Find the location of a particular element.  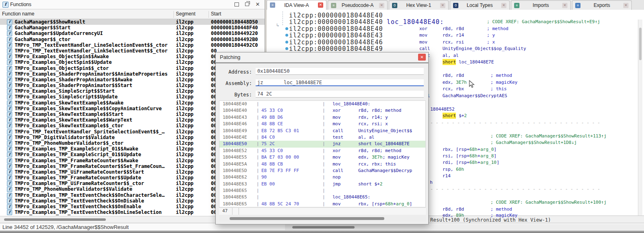

function-name: TMPro_Examples_TMP_TextEventCheck$$OnCha… is located at coordinates (90, 195).